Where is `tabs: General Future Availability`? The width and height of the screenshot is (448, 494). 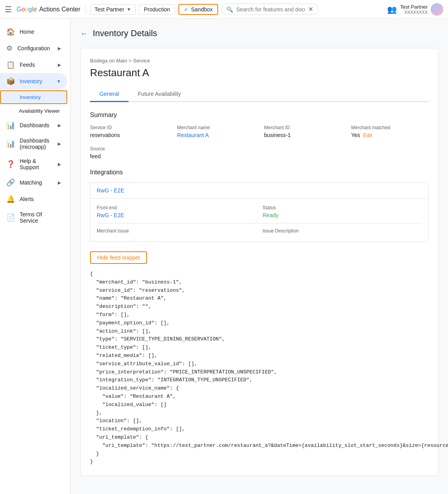 tabs: General Future Availability is located at coordinates (259, 94).